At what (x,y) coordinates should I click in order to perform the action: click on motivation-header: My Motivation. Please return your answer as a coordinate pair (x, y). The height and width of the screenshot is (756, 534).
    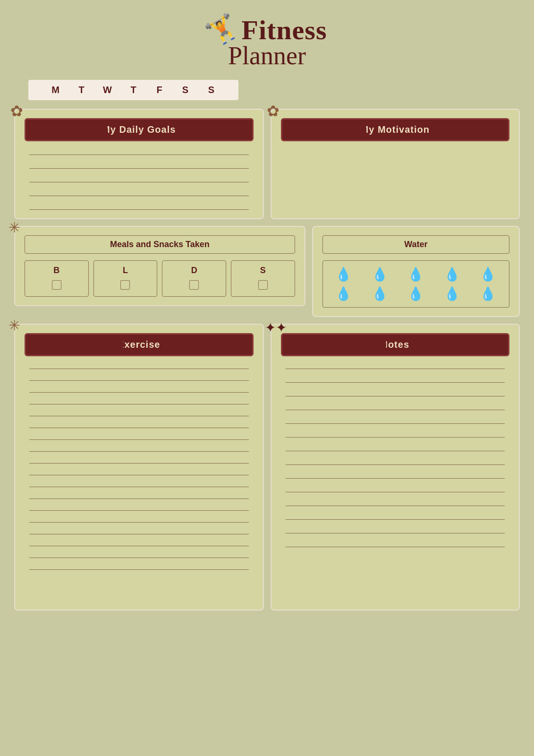
    Looking at the image, I should click on (396, 129).